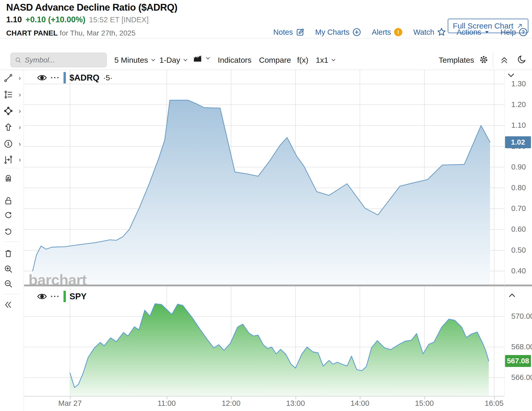 Image resolution: width=532 pixels, height=411 pixels. I want to click on chart-panel-label: CHART PANEL, so click(32, 33).